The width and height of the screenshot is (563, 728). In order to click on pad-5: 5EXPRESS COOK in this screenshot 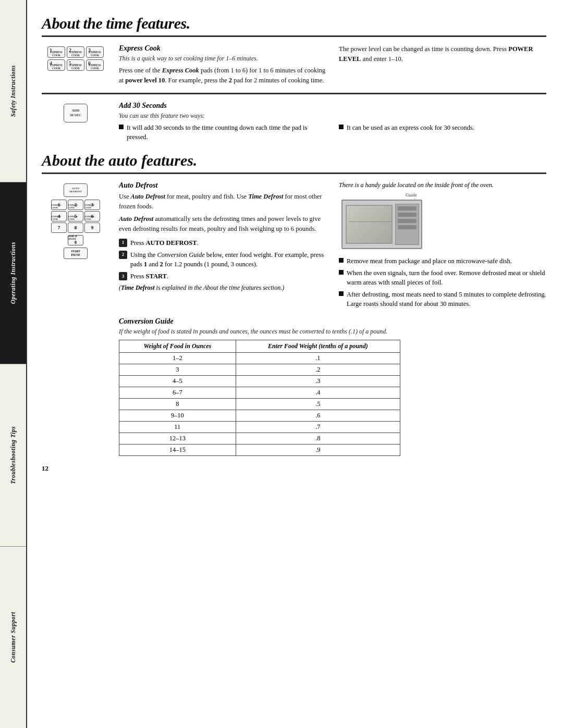, I will do `click(76, 65)`.